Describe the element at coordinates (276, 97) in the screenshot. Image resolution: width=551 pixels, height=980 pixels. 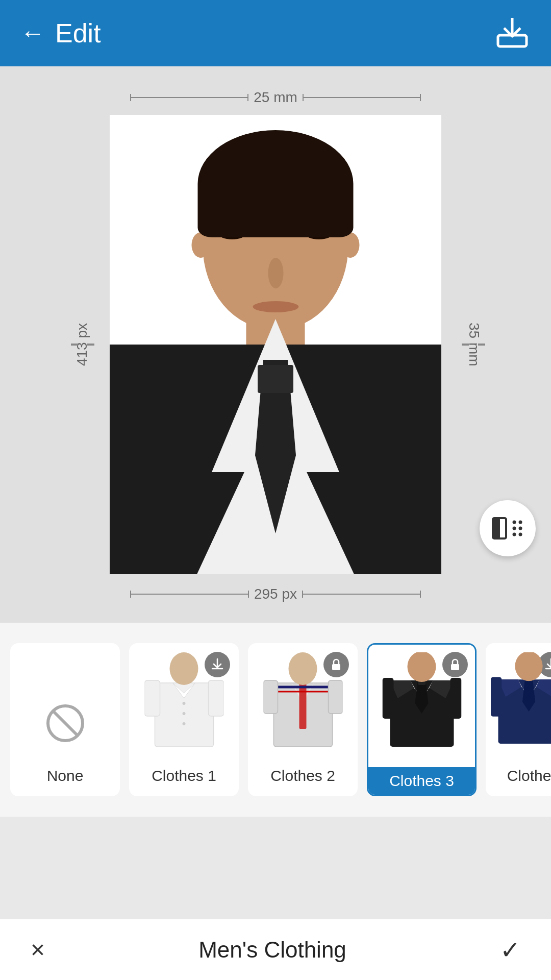
I see `dimension-top: 25 mm` at that location.